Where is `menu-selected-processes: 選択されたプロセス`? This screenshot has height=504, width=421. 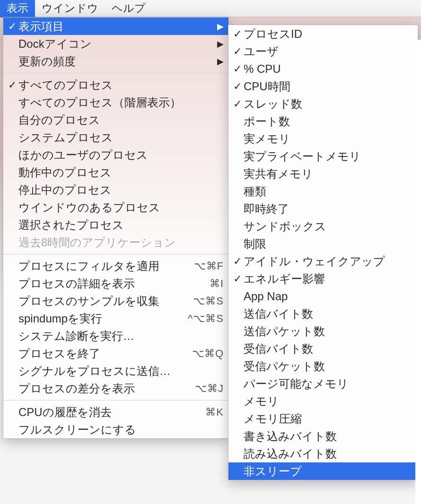 menu-selected-processes: 選択されたプロセス is located at coordinates (116, 225).